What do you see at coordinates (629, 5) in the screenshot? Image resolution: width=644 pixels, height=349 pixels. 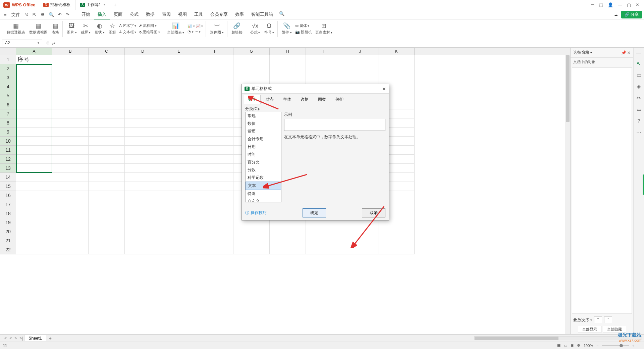 I see `maximize-icon: ▢` at bounding box center [629, 5].